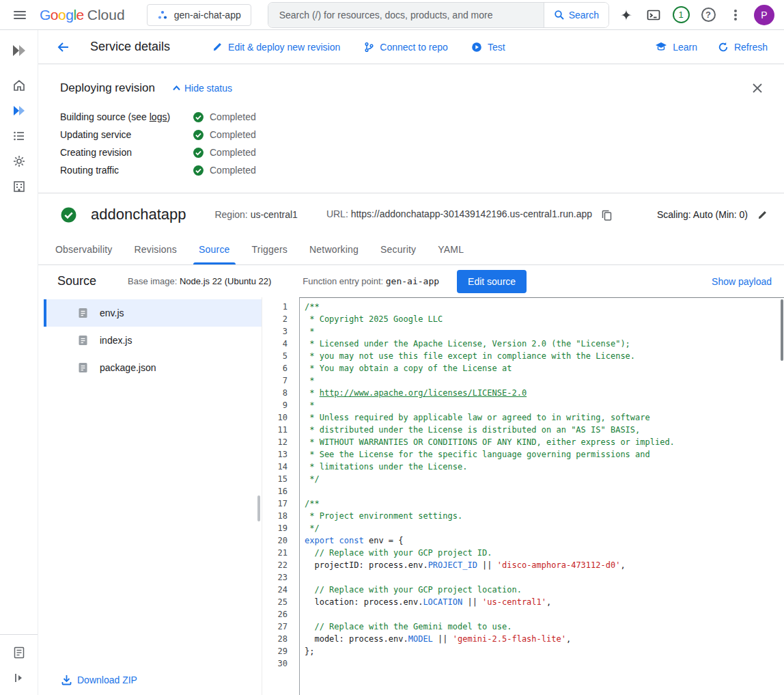 The image size is (784, 695). What do you see at coordinates (19, 111) in the screenshot?
I see `cloud-run-services-icon` at bounding box center [19, 111].